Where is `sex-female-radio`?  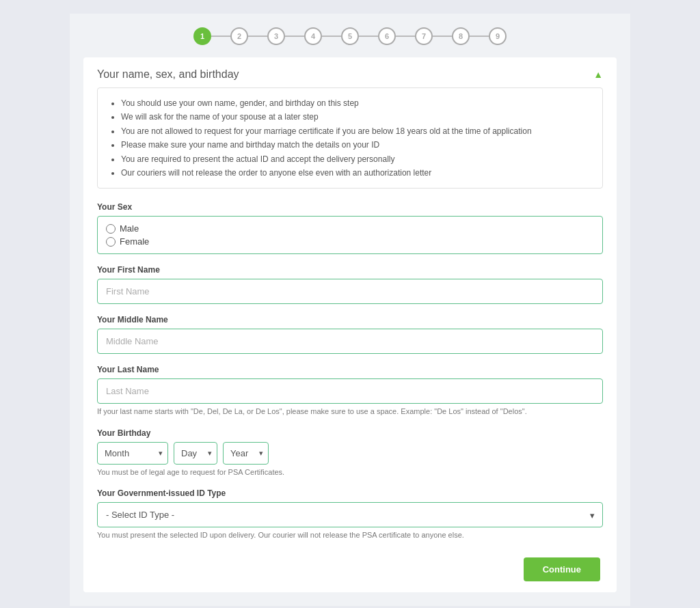
sex-female-radio is located at coordinates (111, 242).